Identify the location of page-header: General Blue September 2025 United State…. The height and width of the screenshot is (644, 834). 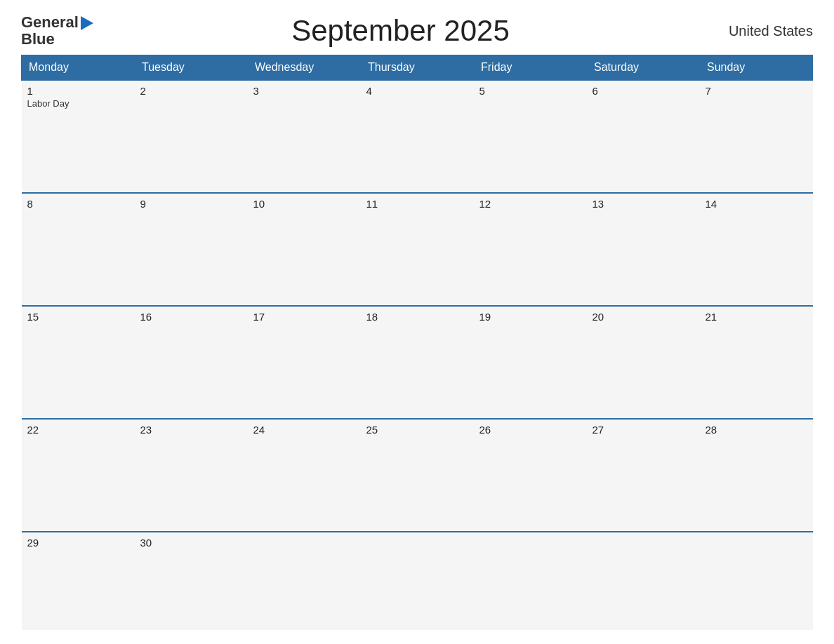
(417, 31).